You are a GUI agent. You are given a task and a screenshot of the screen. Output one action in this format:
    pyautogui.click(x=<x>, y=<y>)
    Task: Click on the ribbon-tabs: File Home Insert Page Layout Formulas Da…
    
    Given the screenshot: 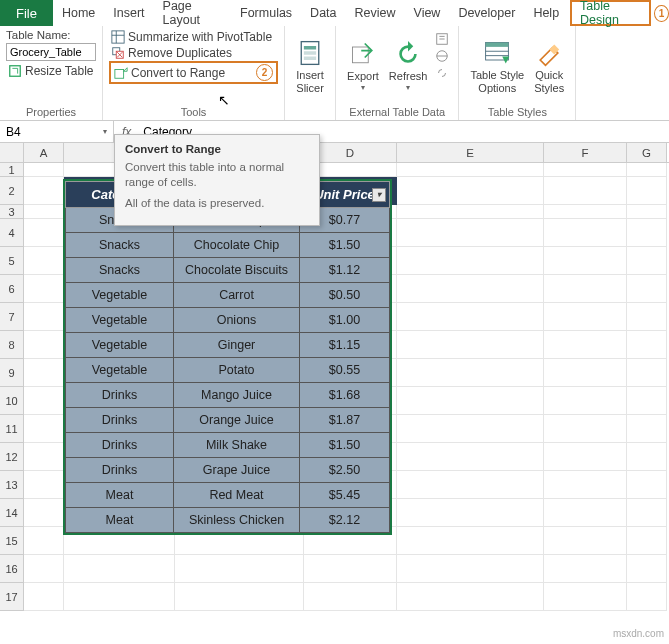 What is the action you would take?
    pyautogui.click(x=334, y=13)
    